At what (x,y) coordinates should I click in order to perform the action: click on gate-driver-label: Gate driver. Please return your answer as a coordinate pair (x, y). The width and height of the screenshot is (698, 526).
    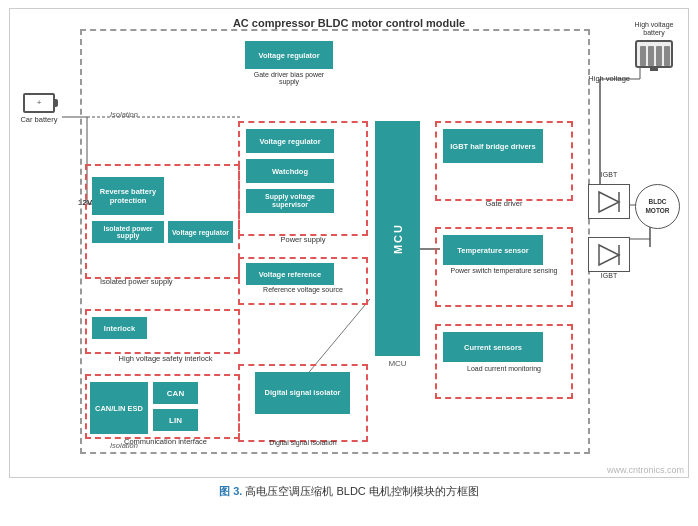
    Looking at the image, I should click on (504, 204).